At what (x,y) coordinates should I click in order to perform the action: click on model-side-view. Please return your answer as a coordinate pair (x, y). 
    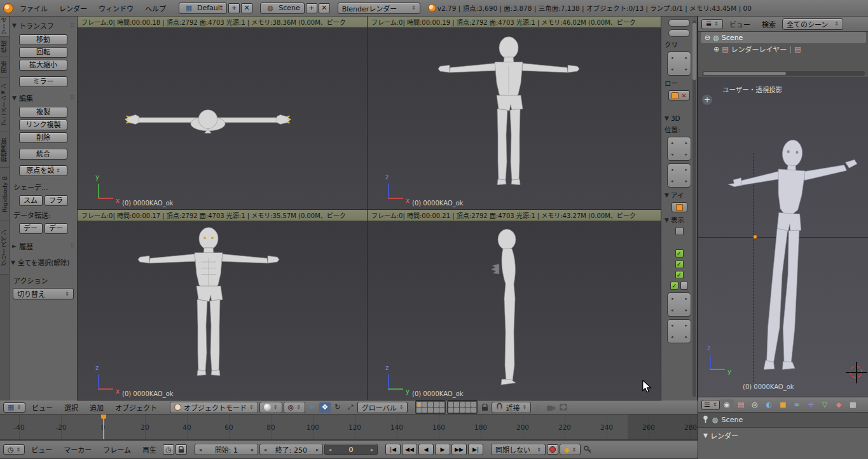
    Looking at the image, I should click on (506, 306).